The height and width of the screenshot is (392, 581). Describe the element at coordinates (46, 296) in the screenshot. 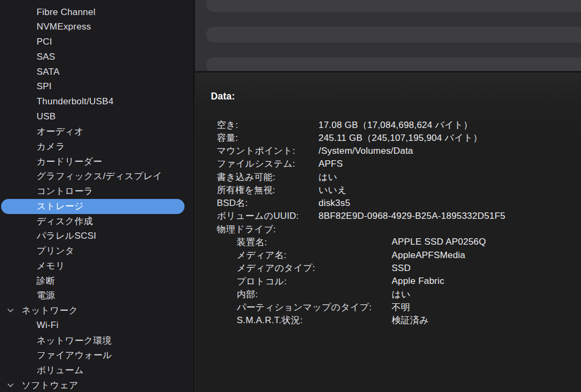

I see `sidebar-item-label: 電源` at that location.